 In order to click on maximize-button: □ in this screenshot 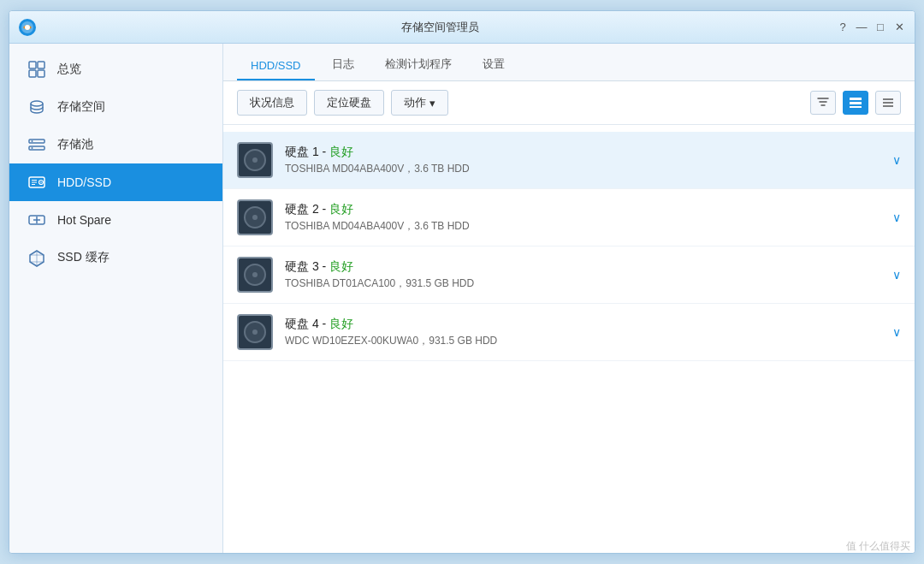, I will do `click(880, 27)`.